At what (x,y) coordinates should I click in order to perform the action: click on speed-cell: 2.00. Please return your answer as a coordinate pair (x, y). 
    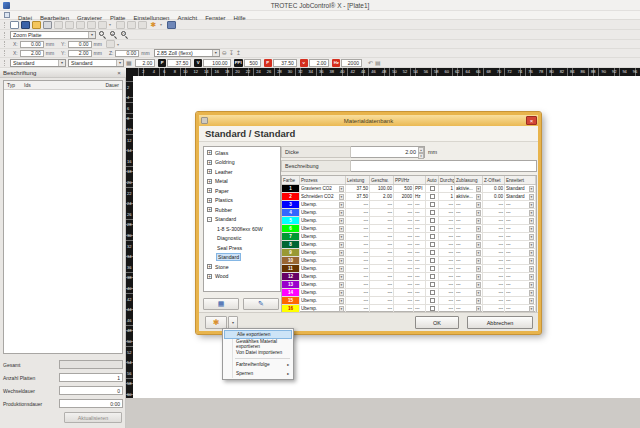
    Looking at the image, I should click on (382, 196).